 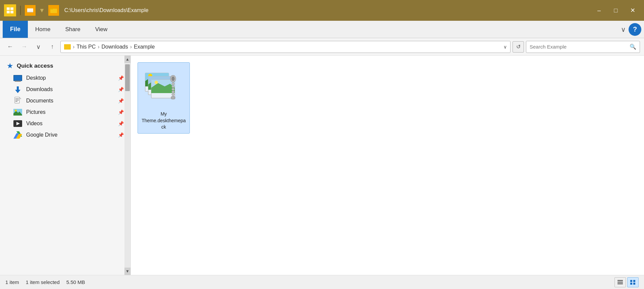 I want to click on file-size: 5.50 MB, so click(x=76, y=282).